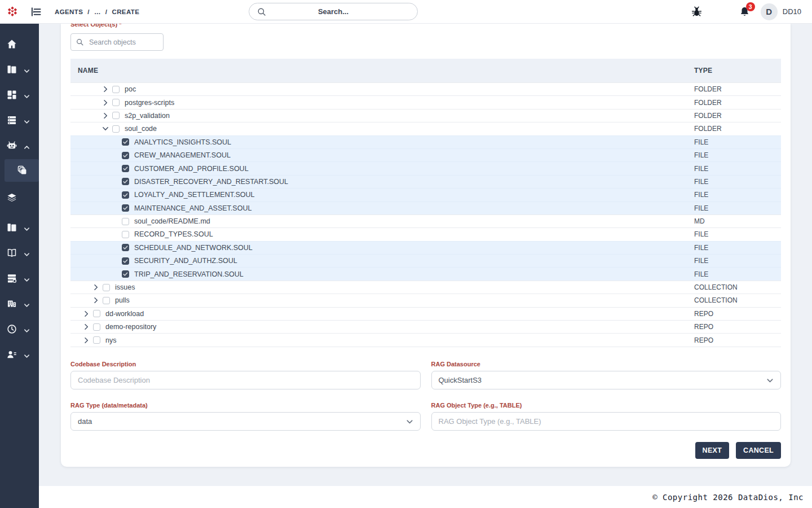  What do you see at coordinates (751, 7) in the screenshot?
I see `notification-badge: 3` at bounding box center [751, 7].